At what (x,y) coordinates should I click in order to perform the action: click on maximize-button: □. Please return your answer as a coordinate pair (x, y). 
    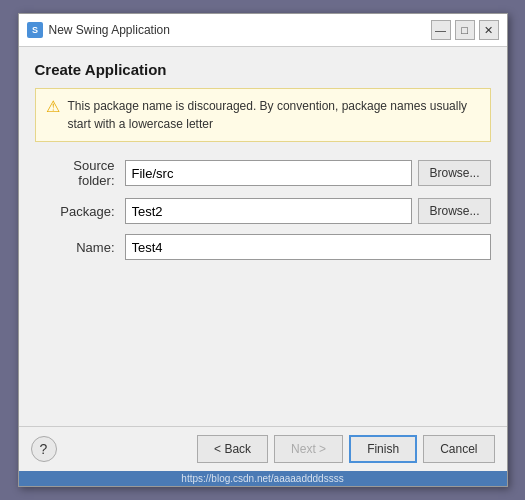
    Looking at the image, I should click on (465, 30).